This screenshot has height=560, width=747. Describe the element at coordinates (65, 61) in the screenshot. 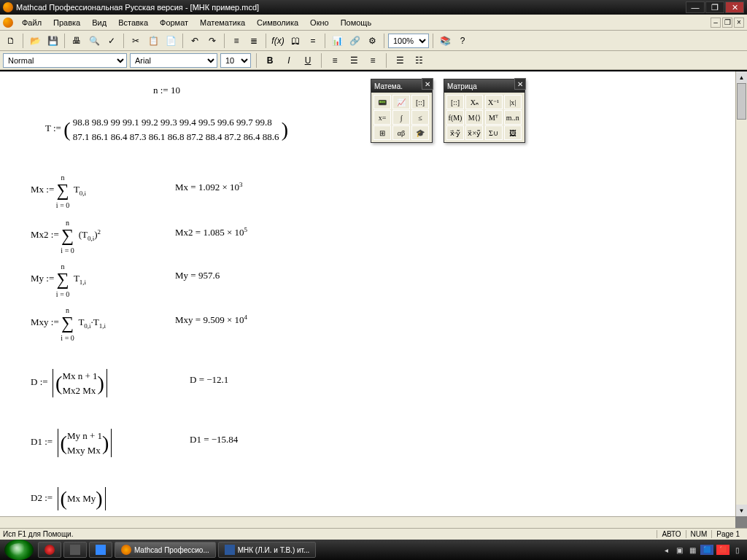

I see `style-combo: Normal` at that location.